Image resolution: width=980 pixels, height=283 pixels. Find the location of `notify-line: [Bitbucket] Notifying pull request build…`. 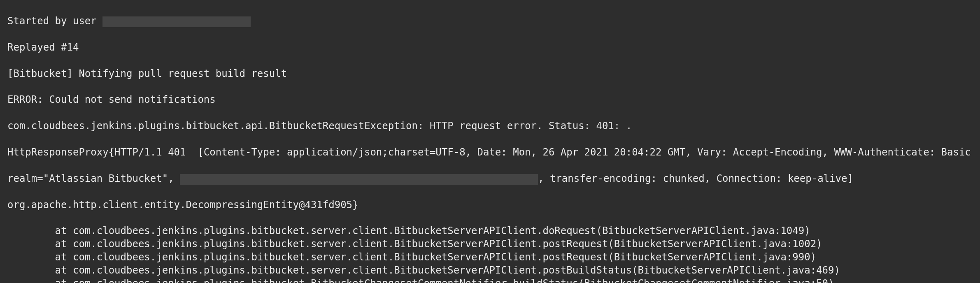

notify-line: [Bitbucket] Notifying pull request build… is located at coordinates (490, 74).